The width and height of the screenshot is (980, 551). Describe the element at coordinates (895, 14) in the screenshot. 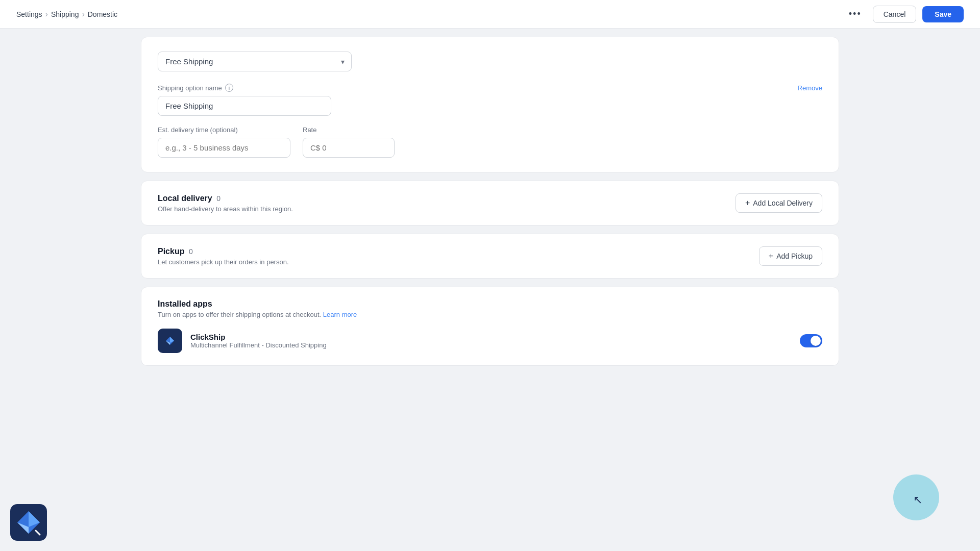

I see `cancel-button: Cancel` at that location.